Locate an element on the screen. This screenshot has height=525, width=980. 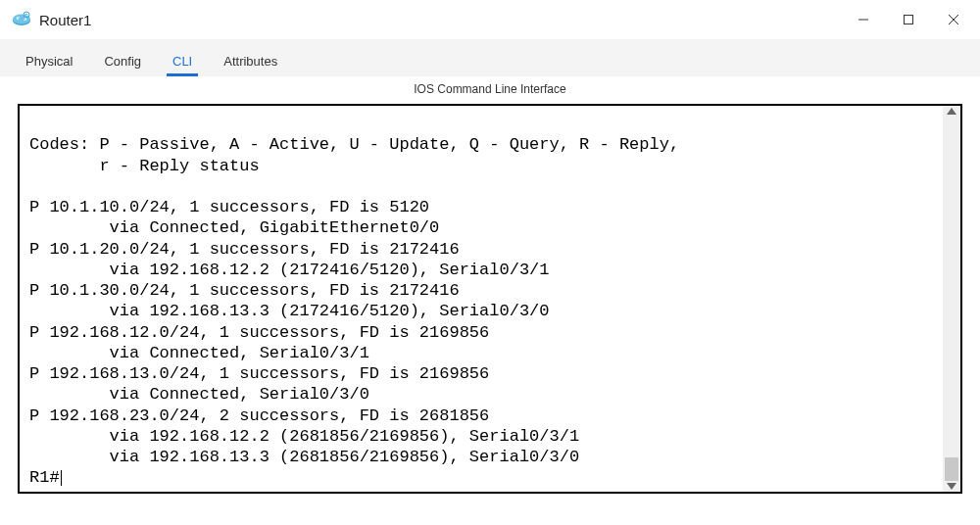
cli-header-label: IOS Command Line Interface is located at coordinates (490, 90).